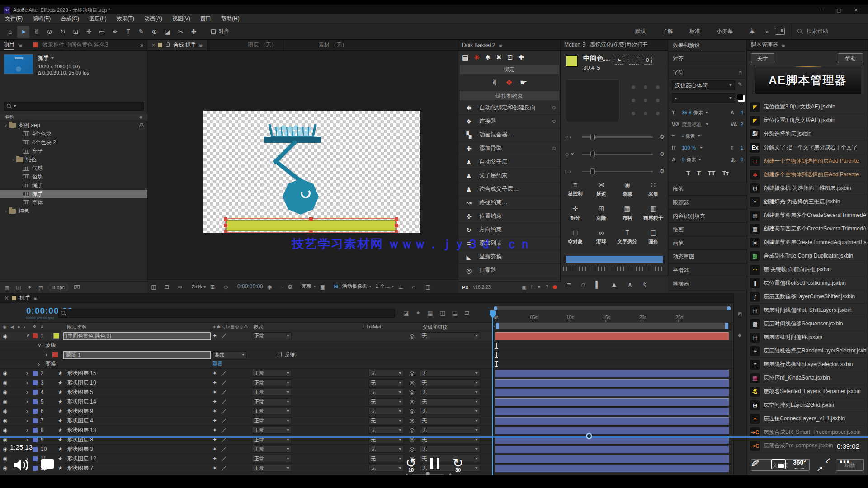 The width and height of the screenshot is (868, 488). I want to click on footer-icon: ✦, so click(30, 287).